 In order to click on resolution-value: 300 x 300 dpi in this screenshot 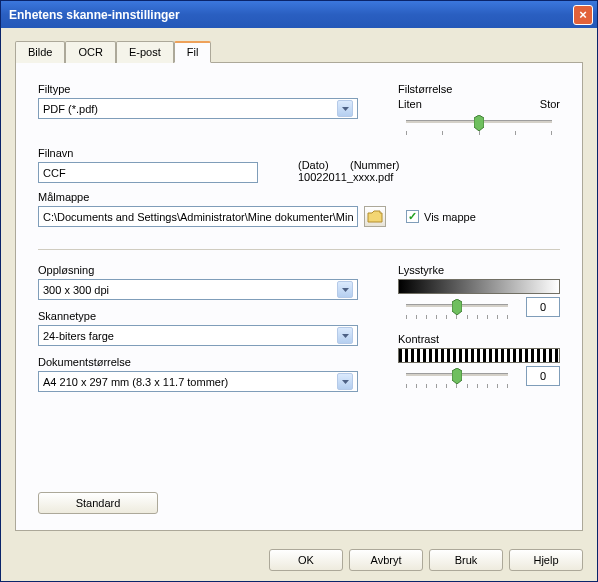, I will do `click(76, 290)`.